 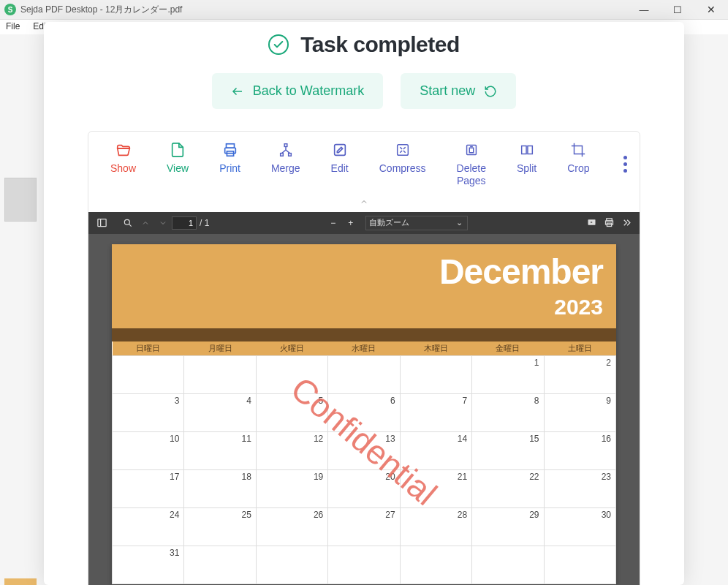 What do you see at coordinates (10, 10) in the screenshot?
I see `app-icon: S` at bounding box center [10, 10].